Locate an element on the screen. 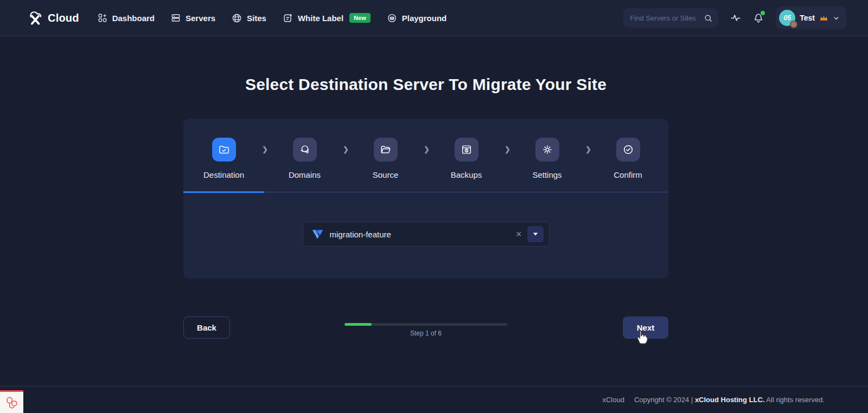 This screenshot has width=868, height=413. select-dropdown-button is located at coordinates (535, 234).